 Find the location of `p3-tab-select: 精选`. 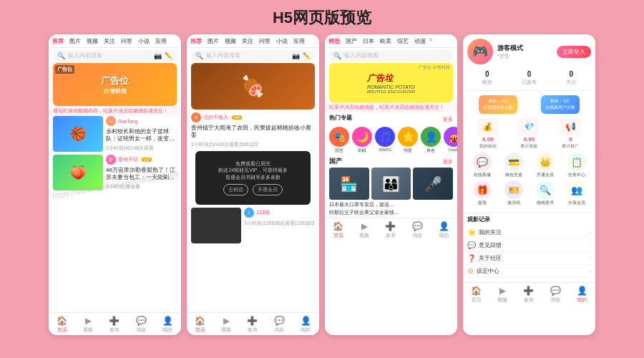

p3-tab-select: 精选 is located at coordinates (334, 42).